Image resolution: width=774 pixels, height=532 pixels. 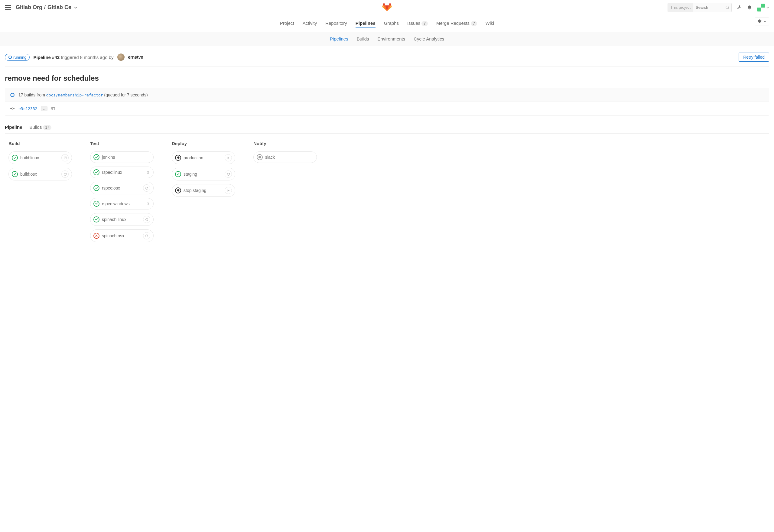 I want to click on triggerer-name: ernstvn, so click(x=136, y=57).